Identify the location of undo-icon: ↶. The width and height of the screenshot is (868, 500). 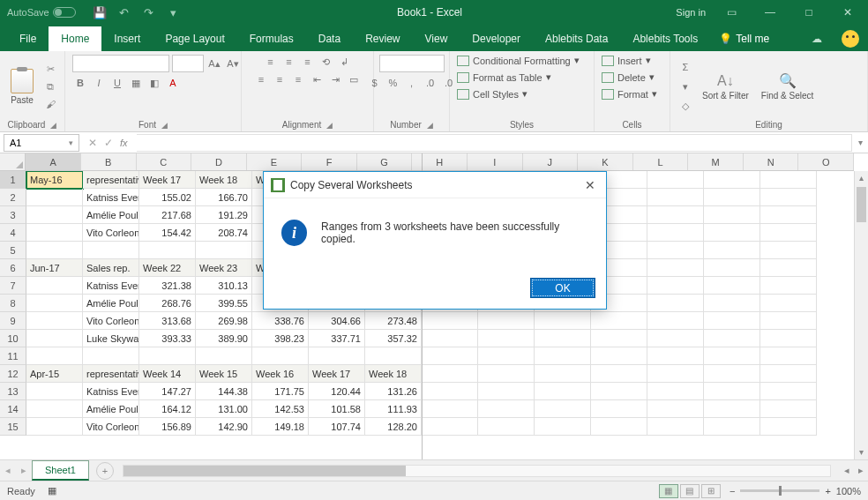
(124, 12).